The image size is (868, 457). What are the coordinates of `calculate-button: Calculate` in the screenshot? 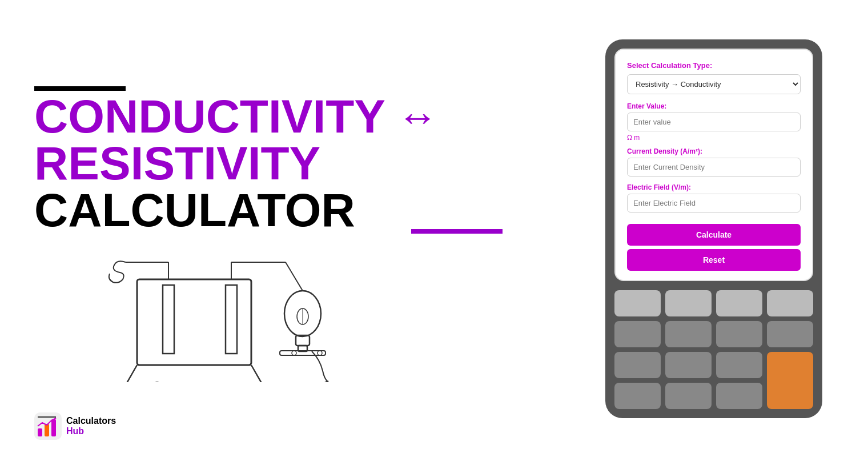 It's located at (714, 235).